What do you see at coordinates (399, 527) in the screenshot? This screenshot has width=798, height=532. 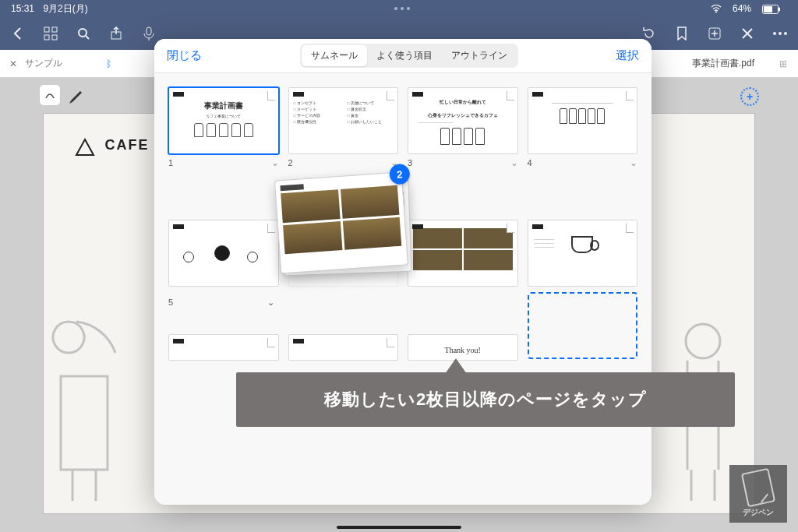 I see `home-indicator` at bounding box center [399, 527].